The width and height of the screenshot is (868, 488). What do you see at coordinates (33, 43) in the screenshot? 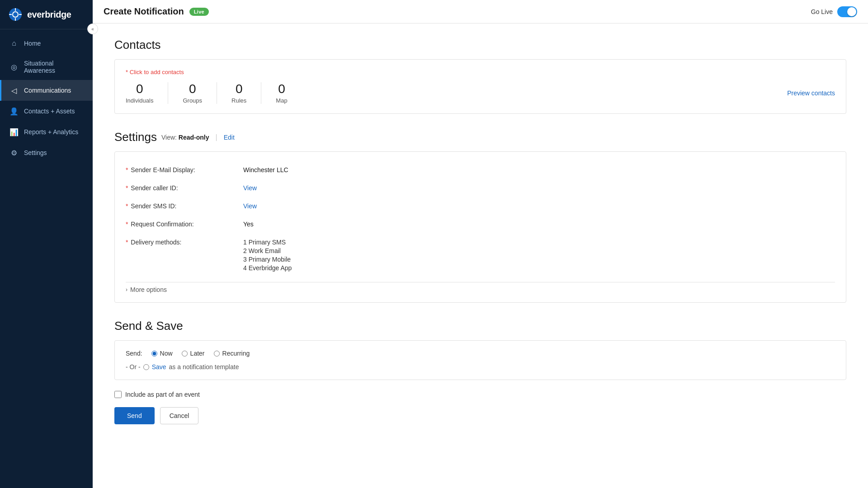
I see `home-label: Home` at bounding box center [33, 43].